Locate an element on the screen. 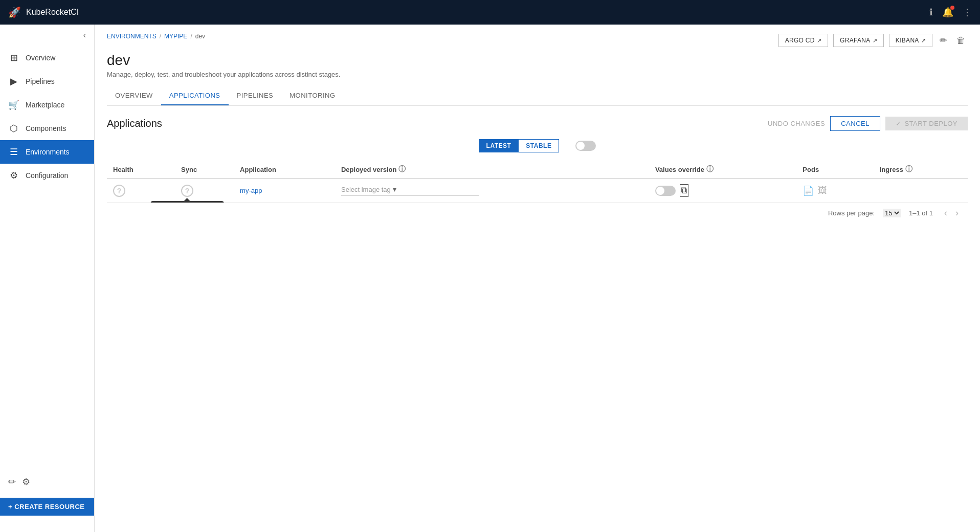  values-override-toggle is located at coordinates (665, 191).